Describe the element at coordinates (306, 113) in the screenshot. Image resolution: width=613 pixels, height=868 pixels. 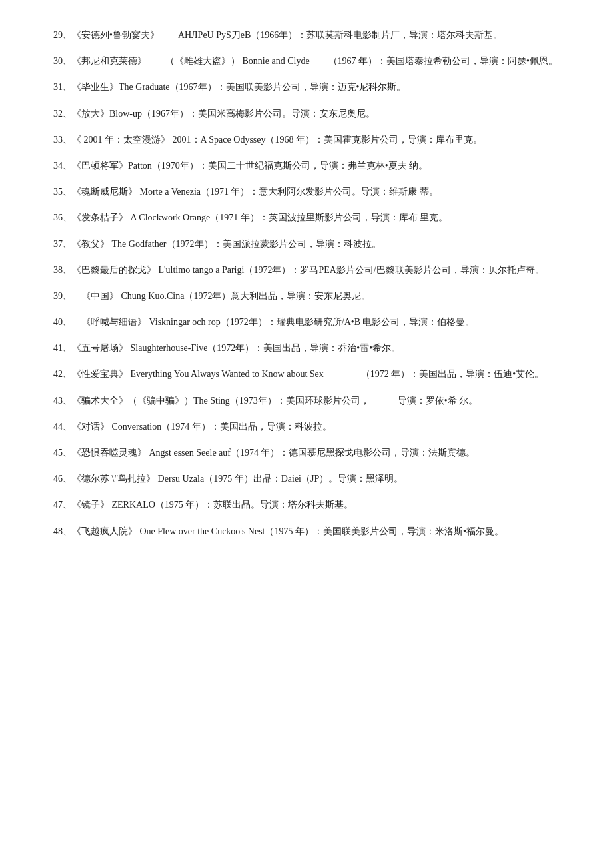
I see `list-item: 32、《放大》Blow-up（1967年）：美国米高梅影片公司。导演：安东尼奥尼…` at that location.